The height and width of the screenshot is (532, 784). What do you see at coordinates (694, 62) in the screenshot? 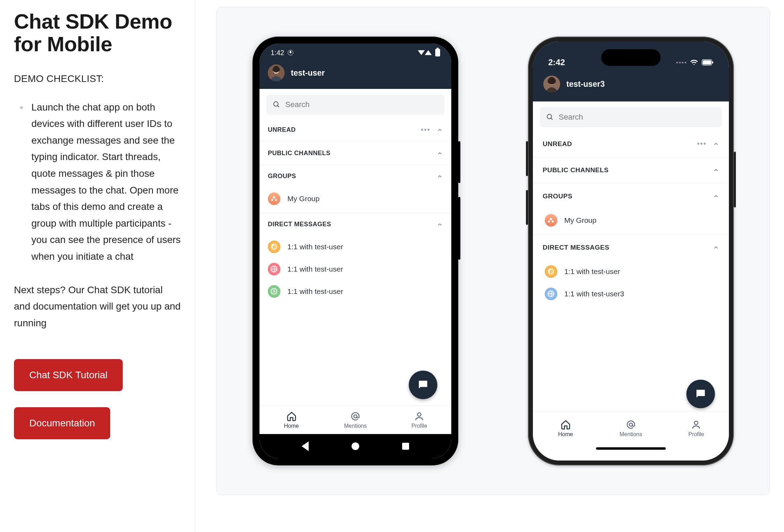
I see `wifi-icon` at bounding box center [694, 62].